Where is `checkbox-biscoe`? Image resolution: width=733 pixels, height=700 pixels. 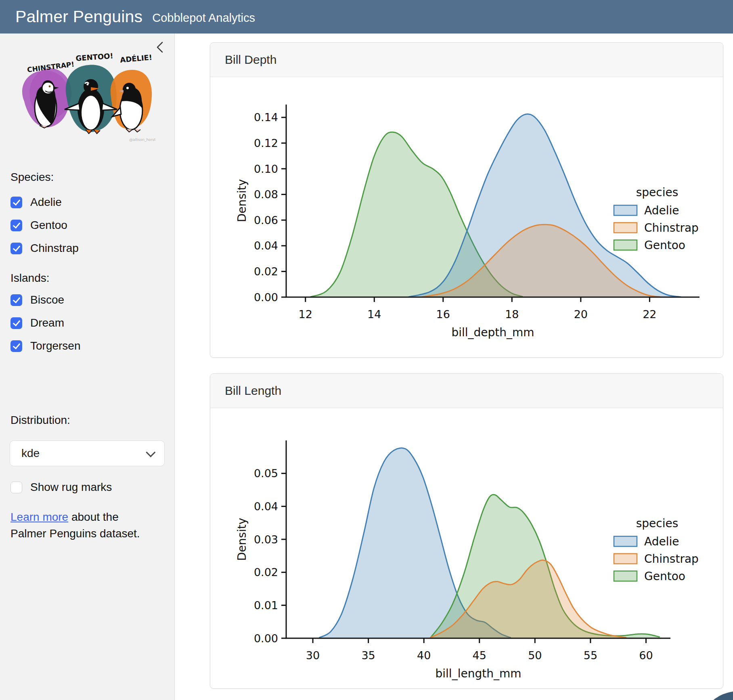 checkbox-biscoe is located at coordinates (16, 300).